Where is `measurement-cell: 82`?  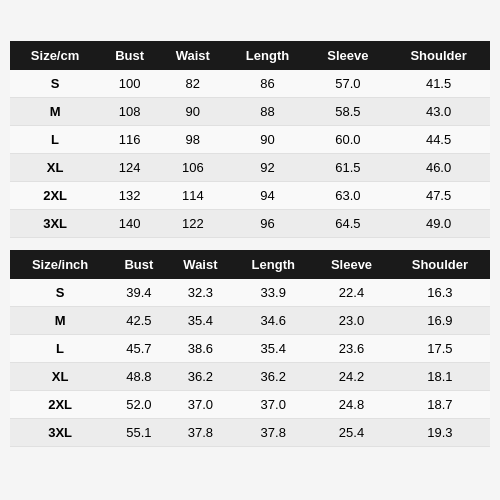
measurement-cell: 82 is located at coordinates (192, 84).